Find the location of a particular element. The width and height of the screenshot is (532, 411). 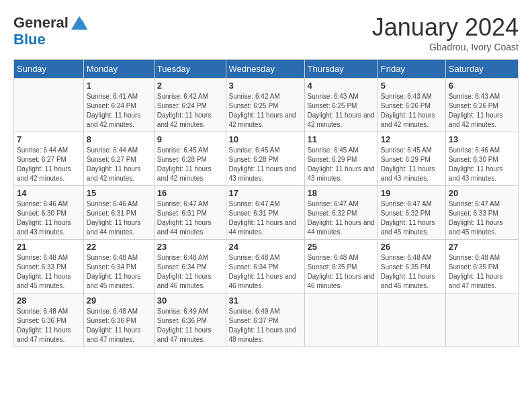

week-row-3: 14Sunrise: 6:46 AM Sunset: 6:30 PM Dayli… is located at coordinates (266, 213).